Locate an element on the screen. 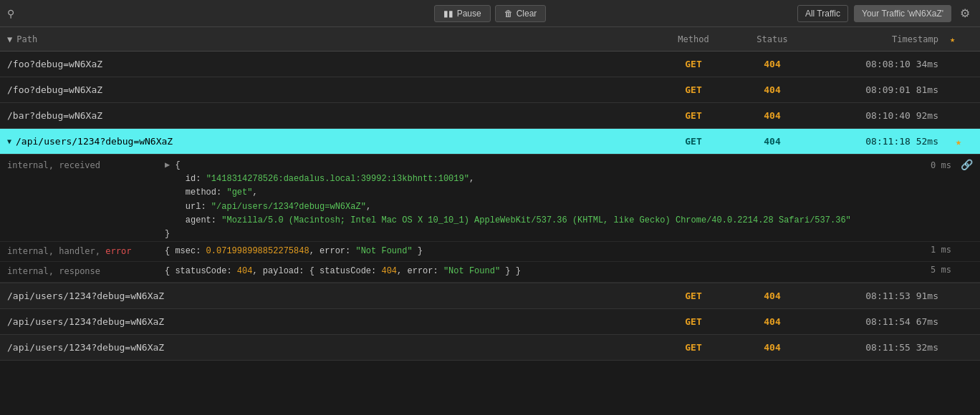 This screenshot has width=980, height=415. row-path: ▼ /api/users/1234?debug=wN6XaZ is located at coordinates (332, 142).